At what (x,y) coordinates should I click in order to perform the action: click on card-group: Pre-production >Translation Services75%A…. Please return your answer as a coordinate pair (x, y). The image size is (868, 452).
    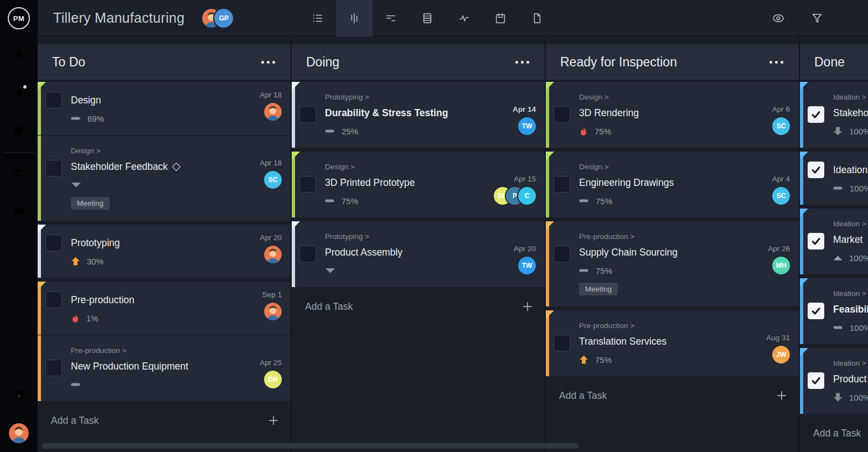
    Looking at the image, I should click on (672, 343).